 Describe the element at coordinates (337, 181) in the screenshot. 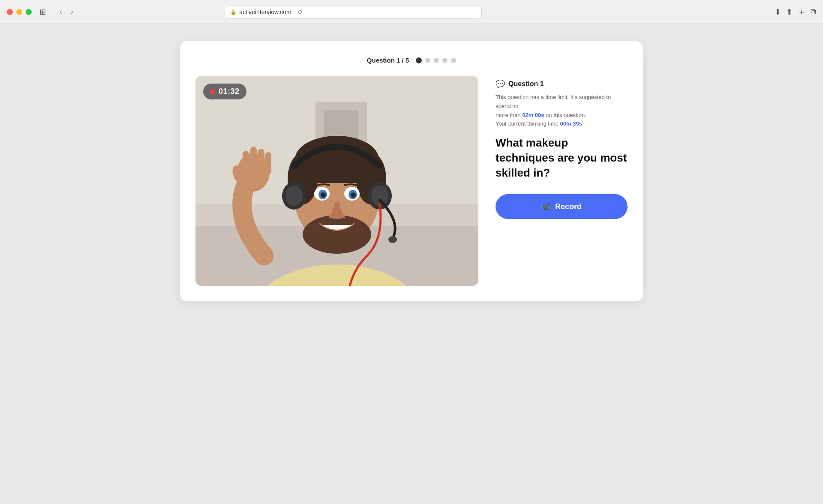

I see `video-wrapper: 01:32` at that location.